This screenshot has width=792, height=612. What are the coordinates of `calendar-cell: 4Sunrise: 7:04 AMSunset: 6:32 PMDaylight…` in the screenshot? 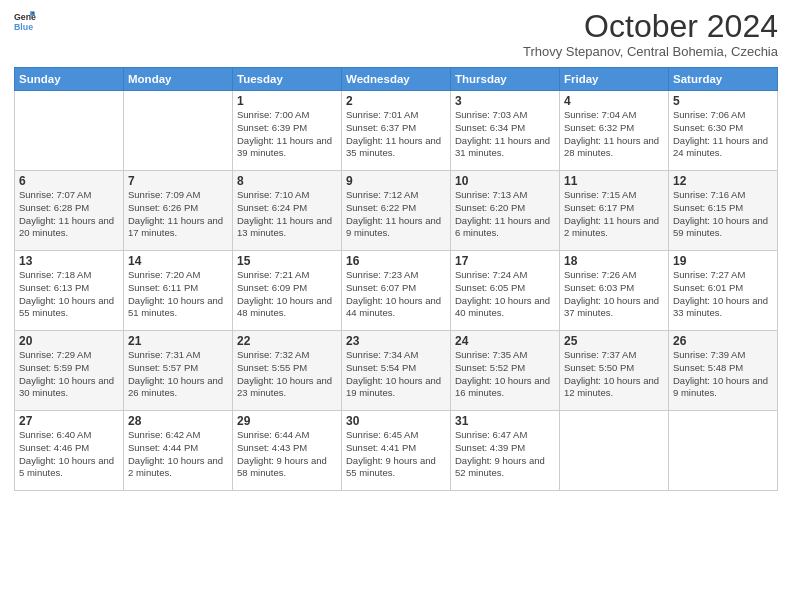 It's located at (614, 131).